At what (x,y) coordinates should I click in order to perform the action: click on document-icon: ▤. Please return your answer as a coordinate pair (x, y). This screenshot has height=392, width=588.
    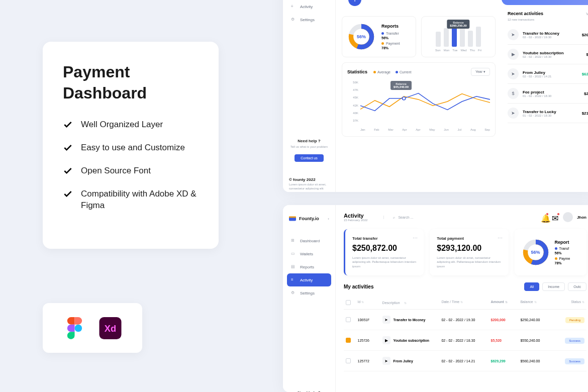
    Looking at the image, I should click on (293, 267).